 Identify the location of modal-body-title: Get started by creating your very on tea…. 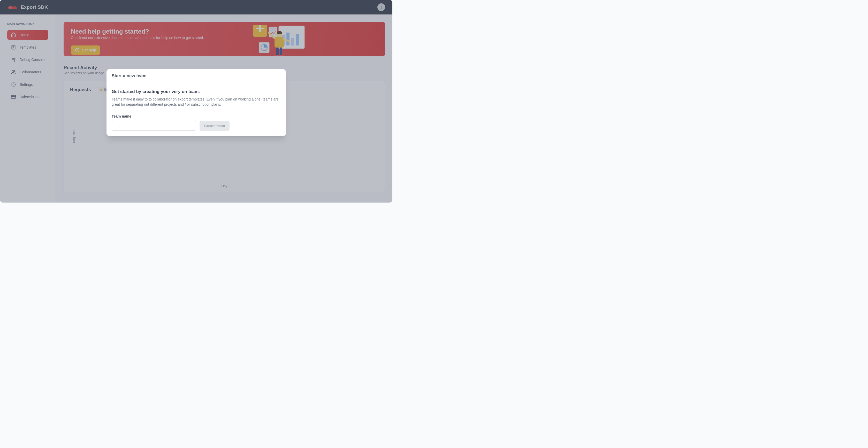
(196, 92).